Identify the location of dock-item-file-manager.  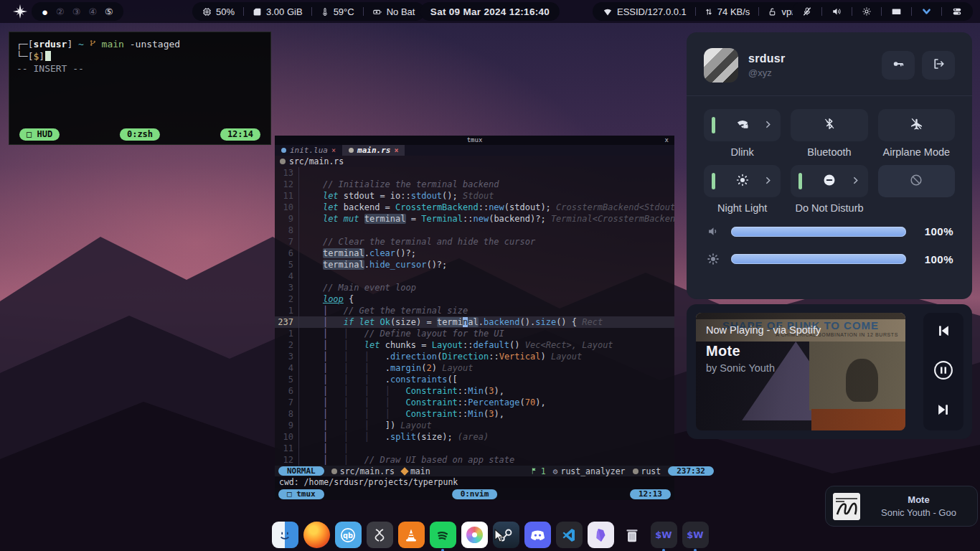
(286, 535).